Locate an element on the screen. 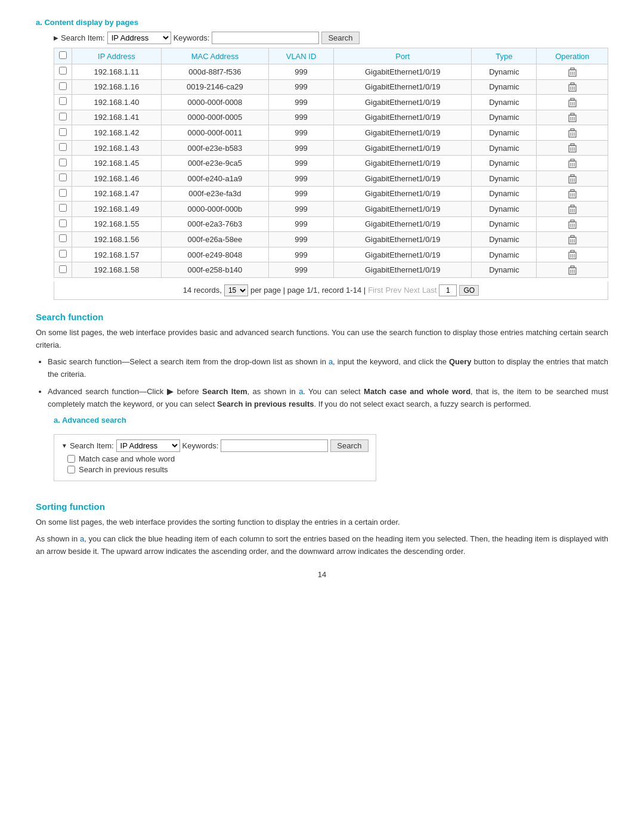  select-all-checkbox is located at coordinates (63, 55).